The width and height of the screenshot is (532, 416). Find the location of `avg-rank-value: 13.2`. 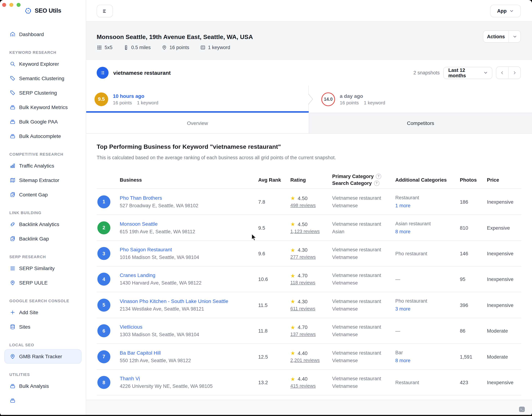

avg-rank-value: 13.2 is located at coordinates (263, 383).